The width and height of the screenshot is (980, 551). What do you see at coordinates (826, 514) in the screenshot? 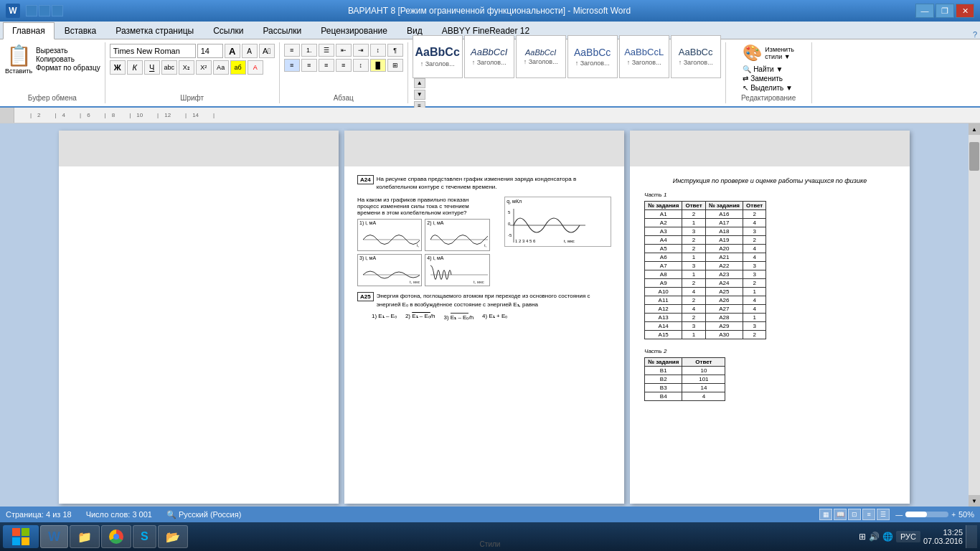
I see `view-normal-button: ▦` at bounding box center [826, 514].